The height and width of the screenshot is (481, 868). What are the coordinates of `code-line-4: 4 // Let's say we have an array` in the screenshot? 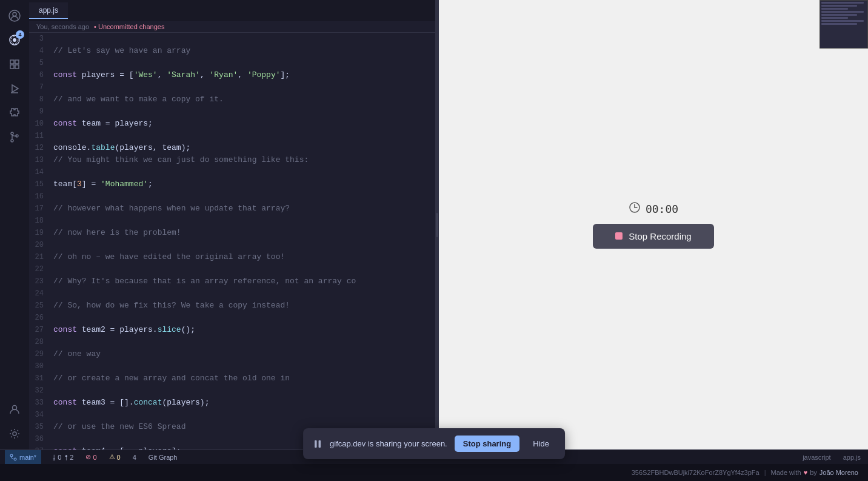 It's located at (232, 51).